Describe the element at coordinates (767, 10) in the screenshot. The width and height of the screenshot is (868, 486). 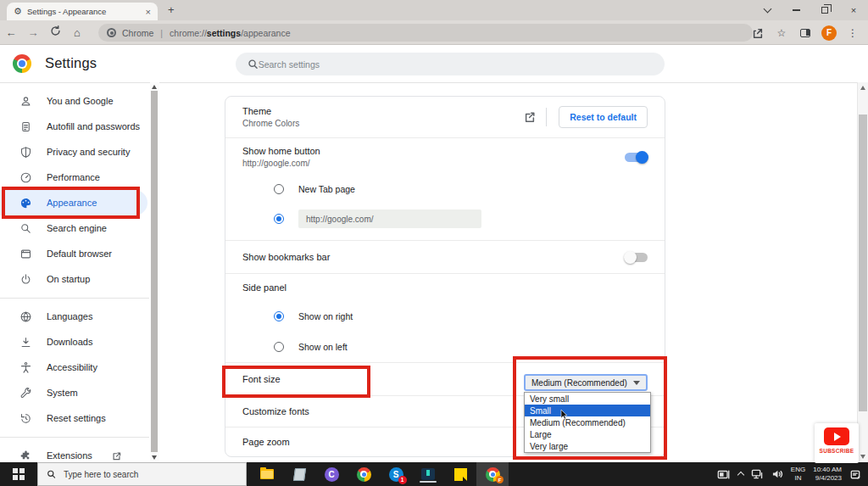
I see `tab-search-chevron-icon` at that location.